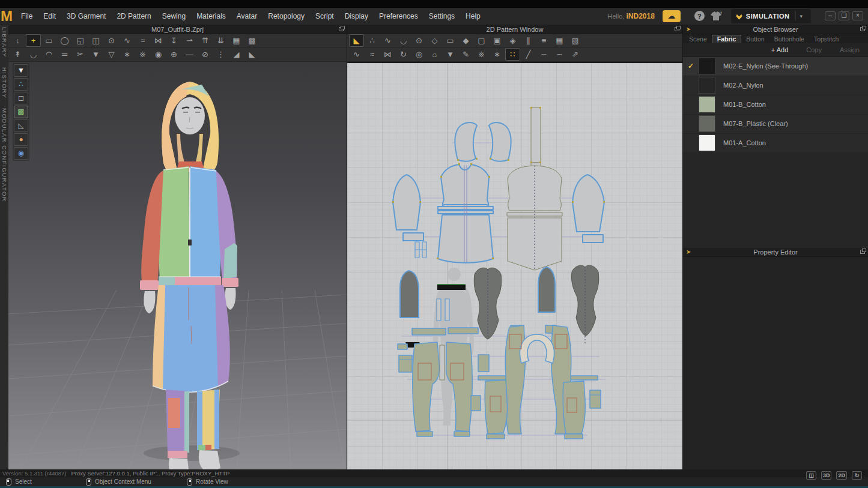 This screenshot has width=868, height=488. I want to click on rail-tab-library: LIBRARY, so click(5, 42).